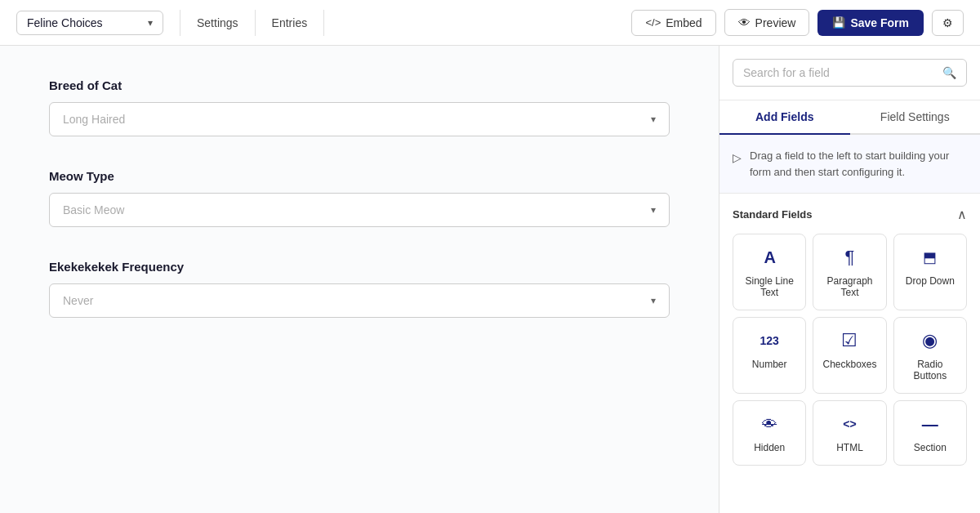  I want to click on html-label: HTML, so click(849, 448).